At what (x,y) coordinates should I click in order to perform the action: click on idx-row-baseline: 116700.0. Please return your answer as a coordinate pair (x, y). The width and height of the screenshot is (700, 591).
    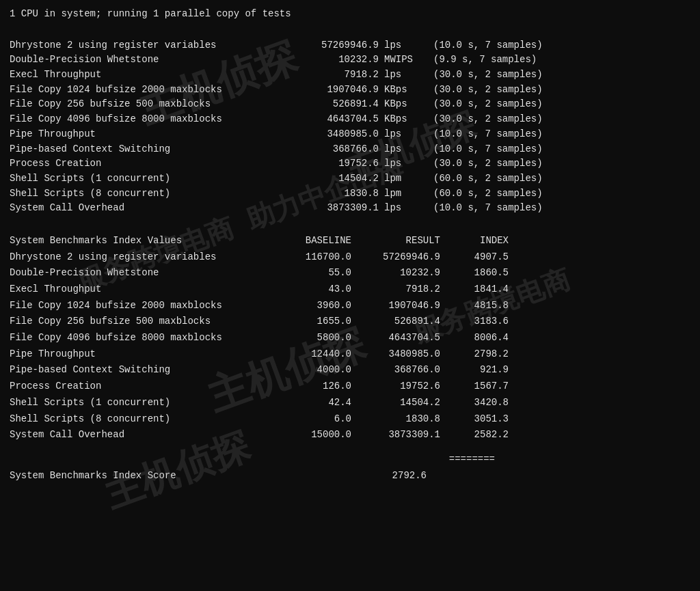
    Looking at the image, I should click on (310, 258).